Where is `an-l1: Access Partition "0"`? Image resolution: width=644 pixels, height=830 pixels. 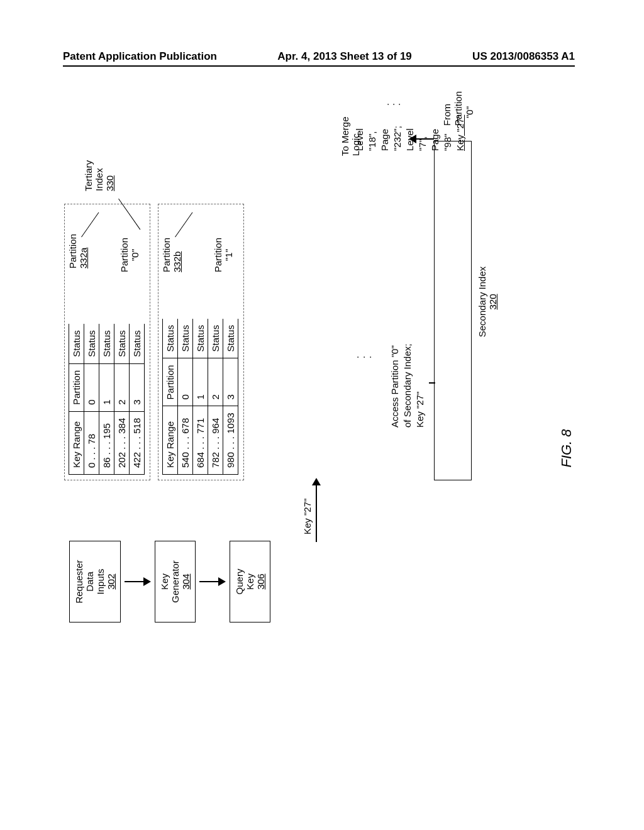 an-l1: Access Partition "0" is located at coordinates (395, 386).